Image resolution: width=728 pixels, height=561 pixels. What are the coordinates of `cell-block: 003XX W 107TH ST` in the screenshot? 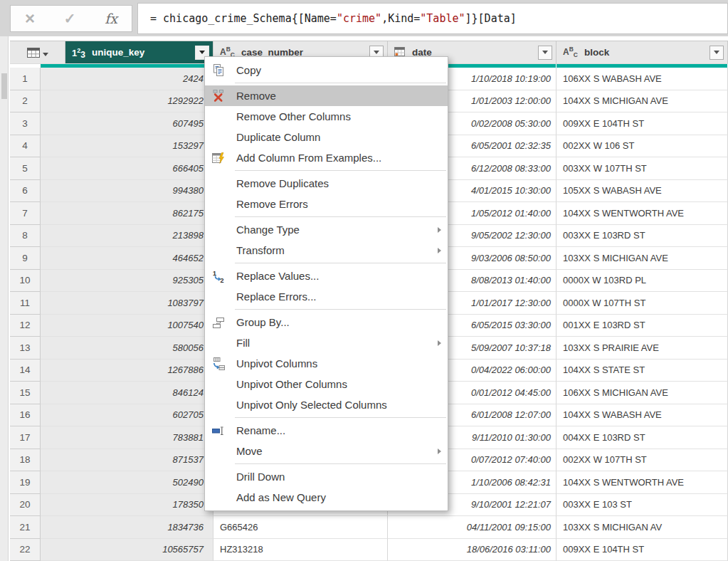 It's located at (642, 169).